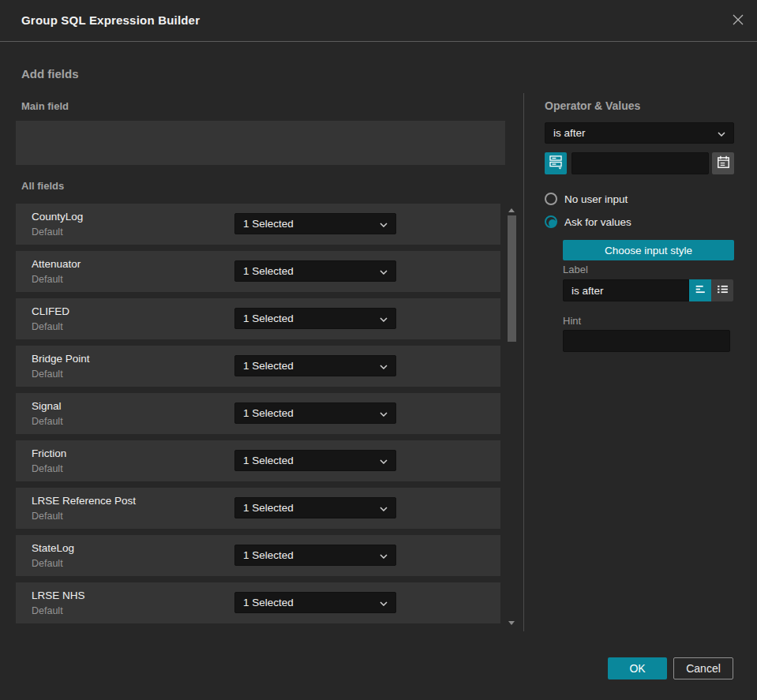 The width and height of the screenshot is (757, 700). I want to click on scroll-thumb, so click(512, 279).